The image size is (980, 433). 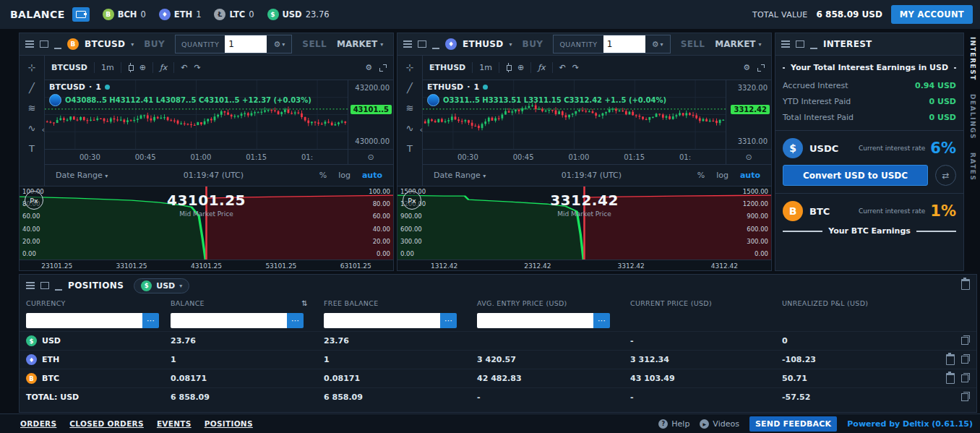 What do you see at coordinates (945, 175) in the screenshot?
I see `swap-icon: ⇄` at bounding box center [945, 175].